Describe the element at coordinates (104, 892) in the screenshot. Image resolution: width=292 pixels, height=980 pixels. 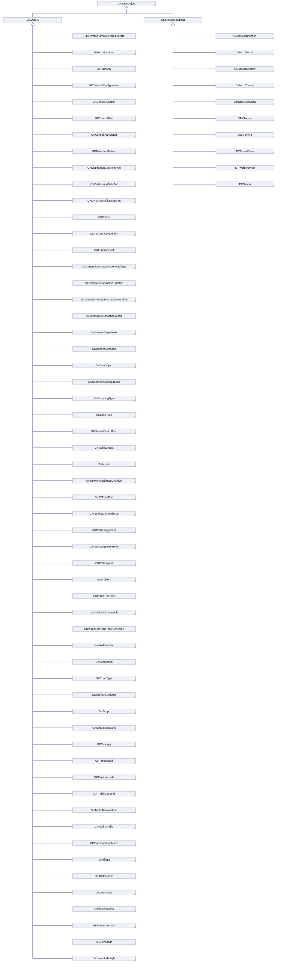
I see `node-gkuserclass: GKUserClass` at that location.